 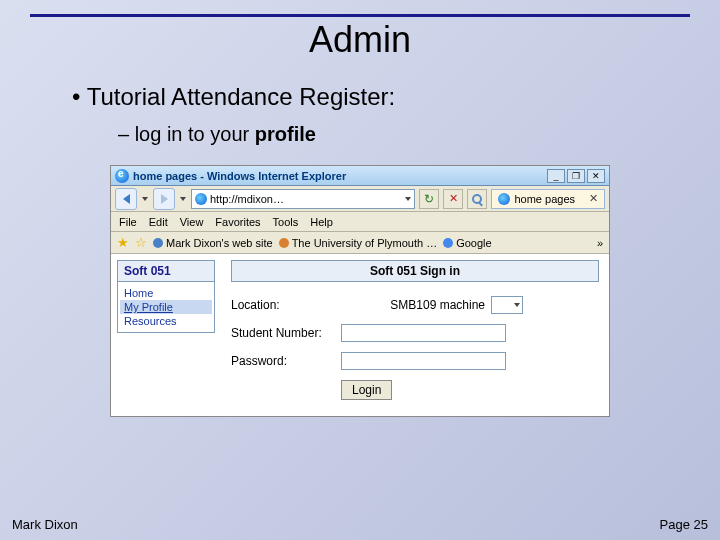 I want to click on label-student-number: Student Number:, so click(x=286, y=333).